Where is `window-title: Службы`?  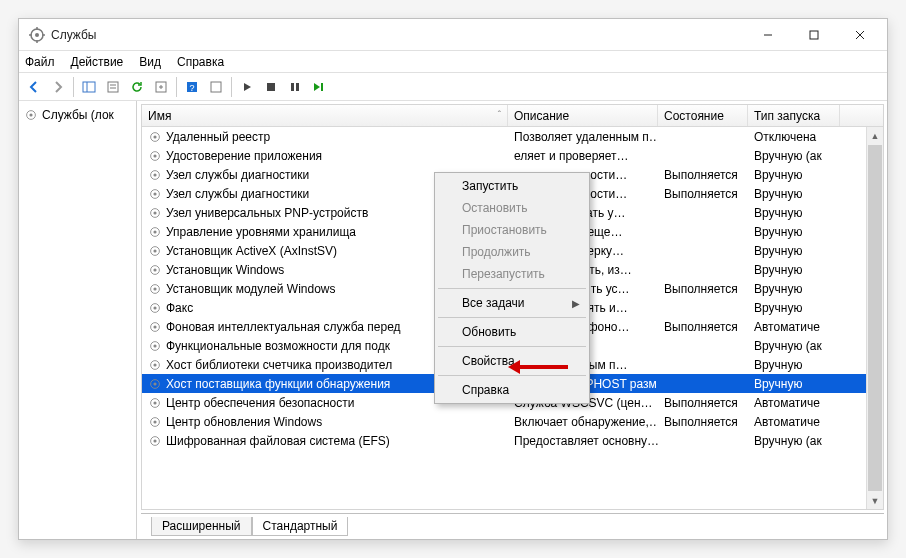
window-title: Службы is located at coordinates (398, 35).